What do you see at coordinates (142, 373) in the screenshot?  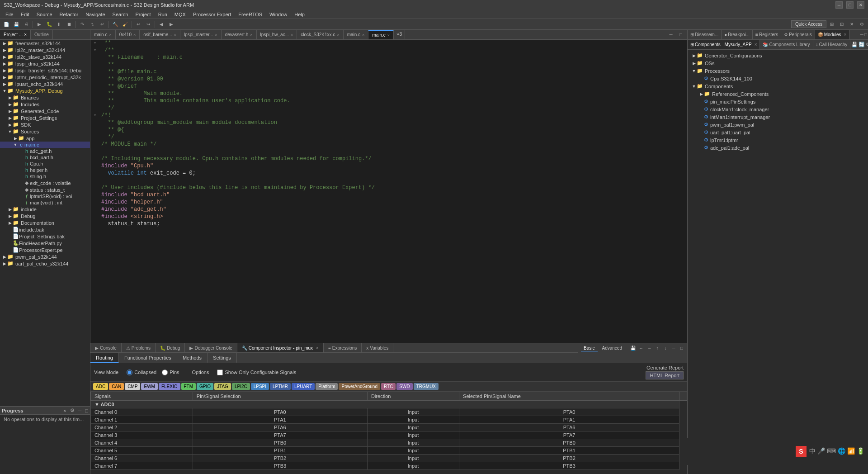 I see `radio-collapsed: Collapsed` at bounding box center [142, 373].